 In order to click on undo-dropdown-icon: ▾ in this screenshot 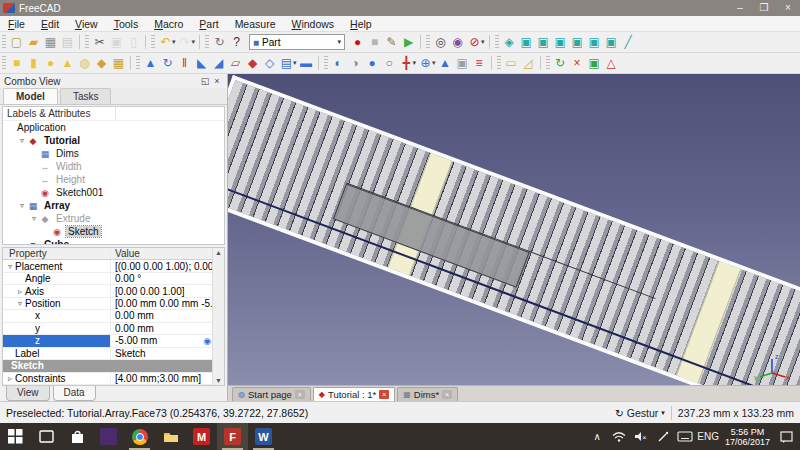, I will do `click(174, 42)`.